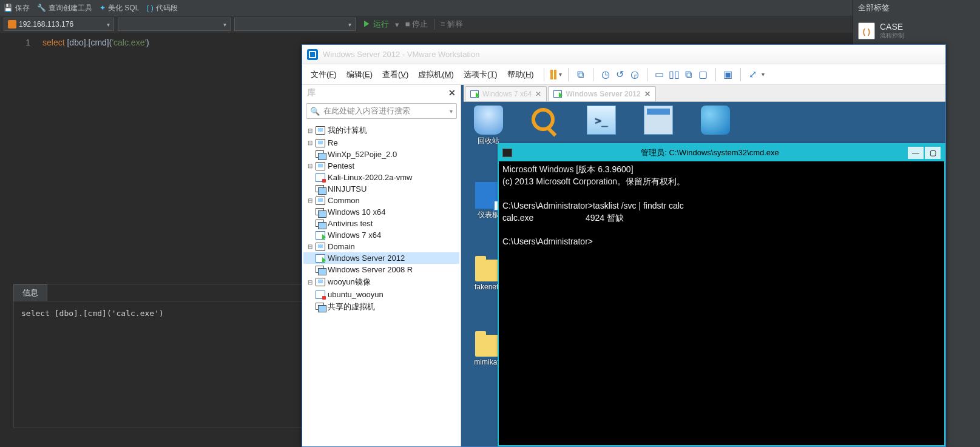 This screenshot has width=980, height=447. I want to click on desktop-search, so click(543, 119).